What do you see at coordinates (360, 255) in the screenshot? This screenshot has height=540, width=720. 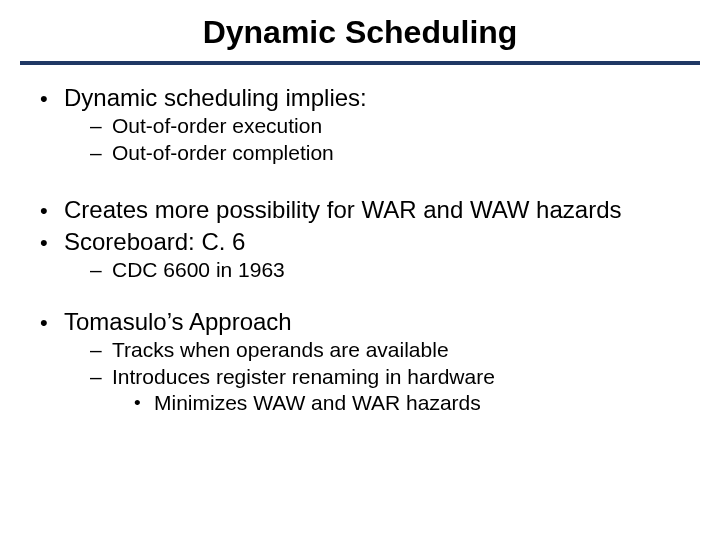 I see `bullet-item: Scoreboard: C. 6 CDC 6600 in 1963` at bounding box center [360, 255].